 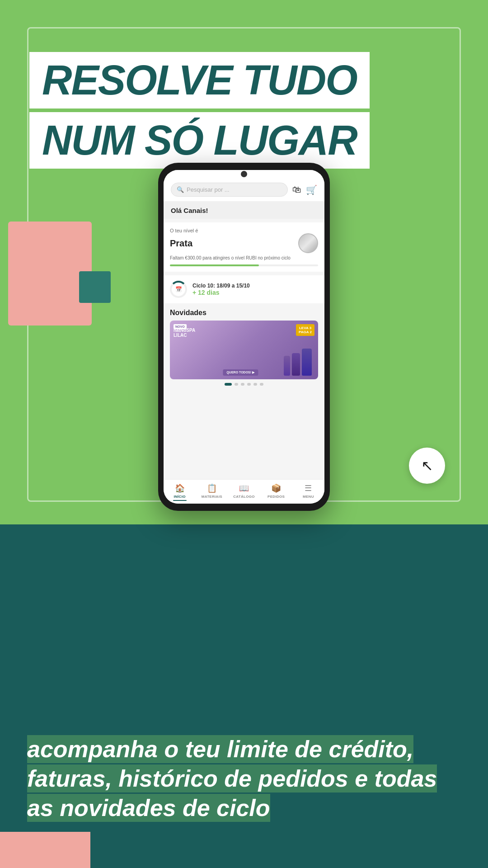 I want to click on headline-line2: NUM SÓ LUGAR, so click(x=200, y=140).